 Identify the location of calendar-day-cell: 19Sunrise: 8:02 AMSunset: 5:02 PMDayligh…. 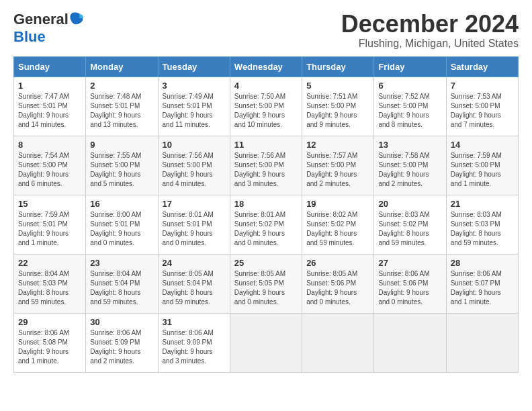
(339, 224).